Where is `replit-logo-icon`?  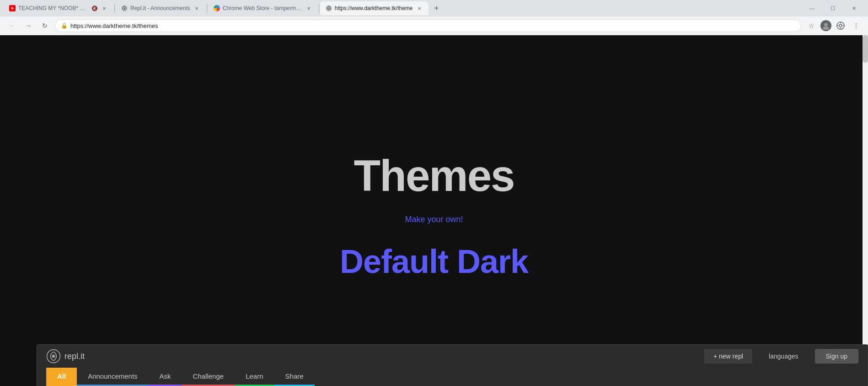 replit-logo-icon is located at coordinates (54, 356).